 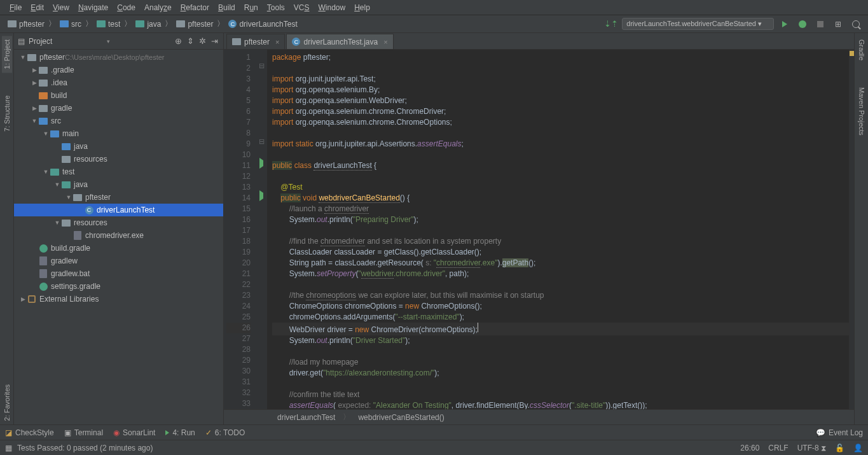 I want to click on run-button, so click(x=785, y=24).